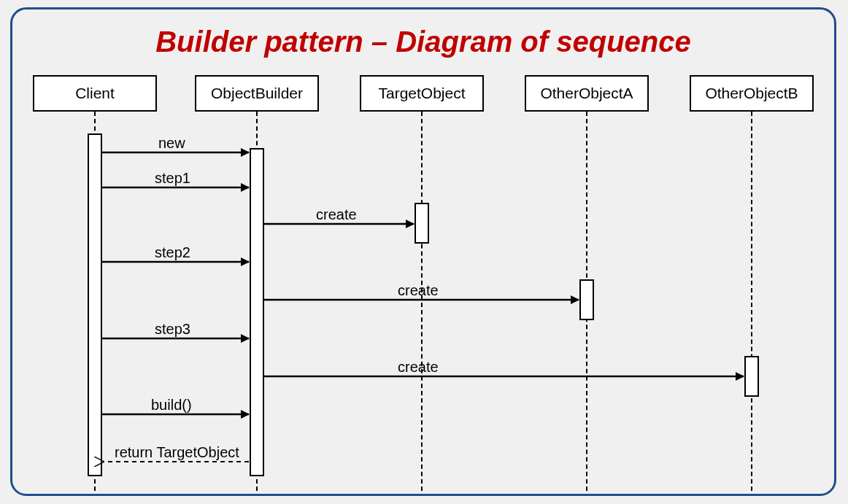 This screenshot has width=848, height=504. What do you see at coordinates (422, 93) in the screenshot?
I see `lifeline-head-target: TargetObject` at bounding box center [422, 93].